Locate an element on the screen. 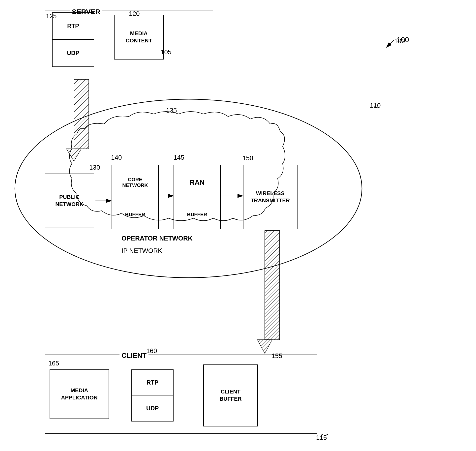 The height and width of the screenshot is (451, 476). ref-160: 160 is located at coordinates (152, 351).